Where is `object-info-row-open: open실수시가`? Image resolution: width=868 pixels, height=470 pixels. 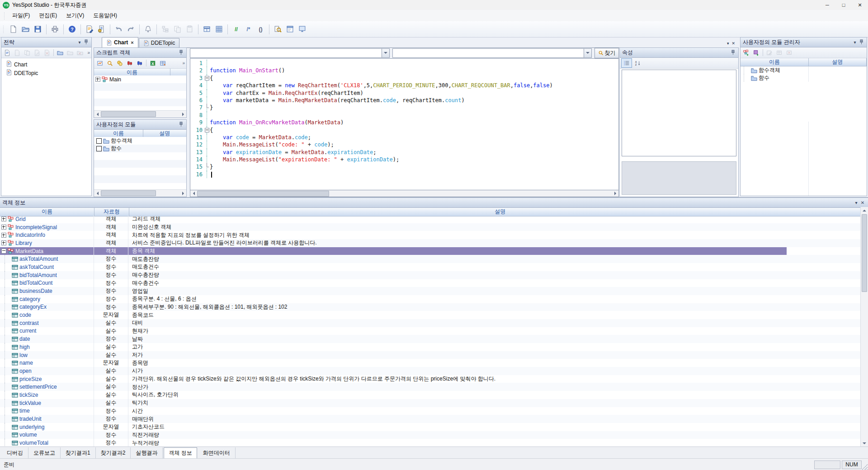
object-info-row-open: open실수시가 is located at coordinates (430, 371).